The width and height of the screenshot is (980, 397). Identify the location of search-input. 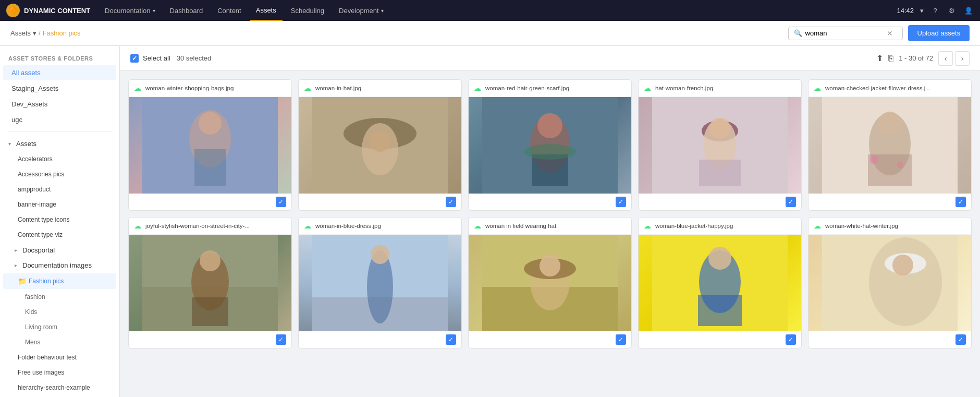
(844, 33).